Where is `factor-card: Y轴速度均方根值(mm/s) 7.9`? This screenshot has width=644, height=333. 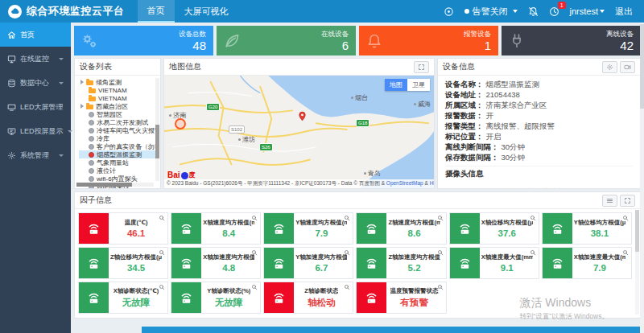 factor-card: Y轴速度均方根值(mm/s) 7.9 is located at coordinates (308, 228).